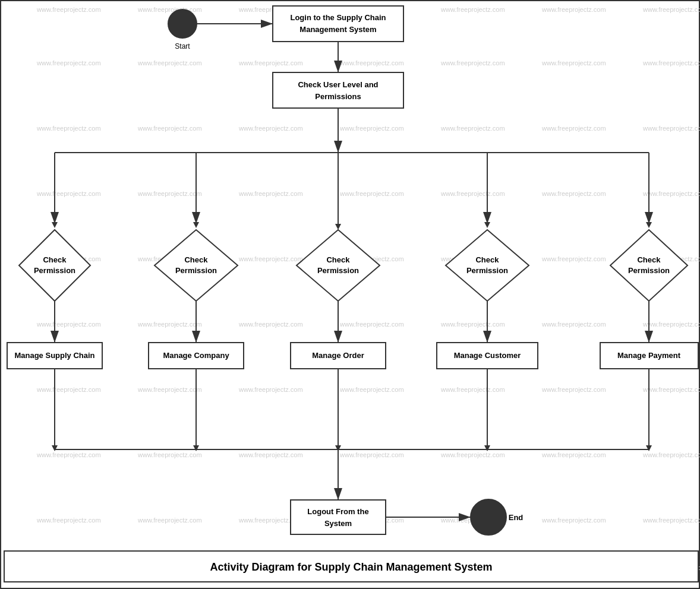  I want to click on diamond2, so click(196, 265).